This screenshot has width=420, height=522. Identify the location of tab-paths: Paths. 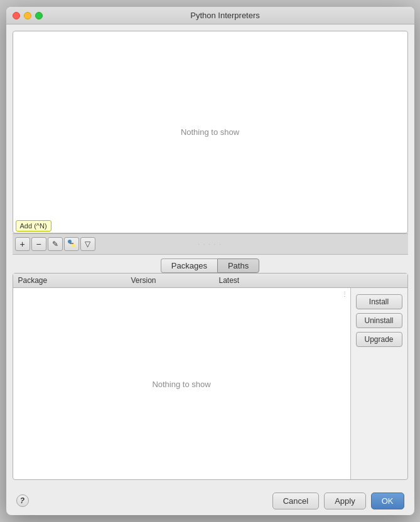
(239, 266).